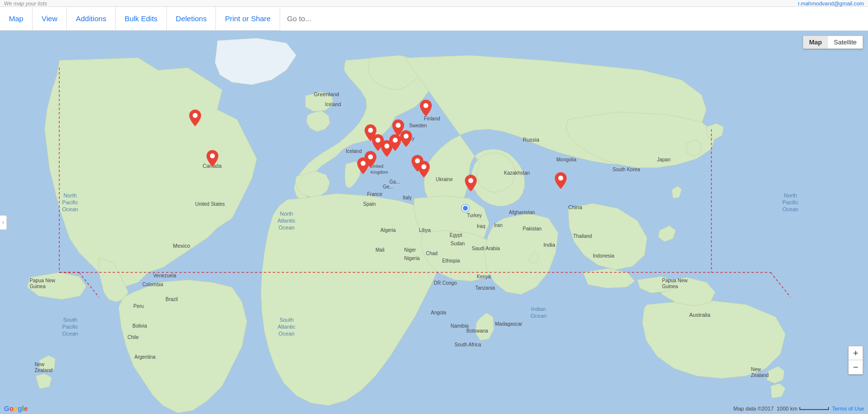 This screenshot has height=414, width=868. I want to click on collapse-arrow: ‹, so click(3, 223).